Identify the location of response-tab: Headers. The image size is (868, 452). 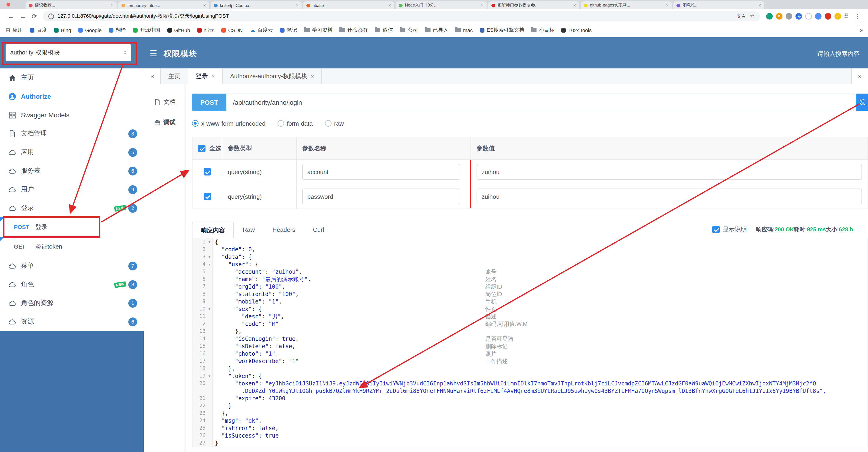
(284, 229).